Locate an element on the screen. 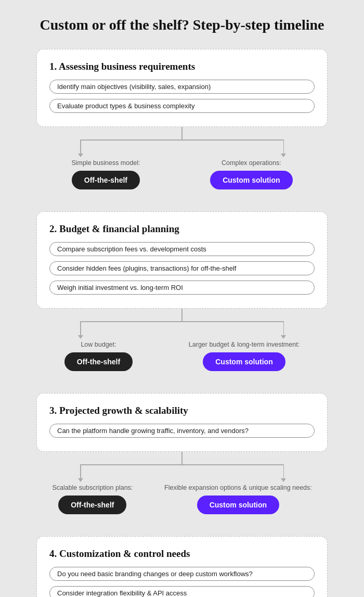 This screenshot has width=364, height=597. step-1-pill-2: Evaluate product types & business comple… is located at coordinates (182, 106).